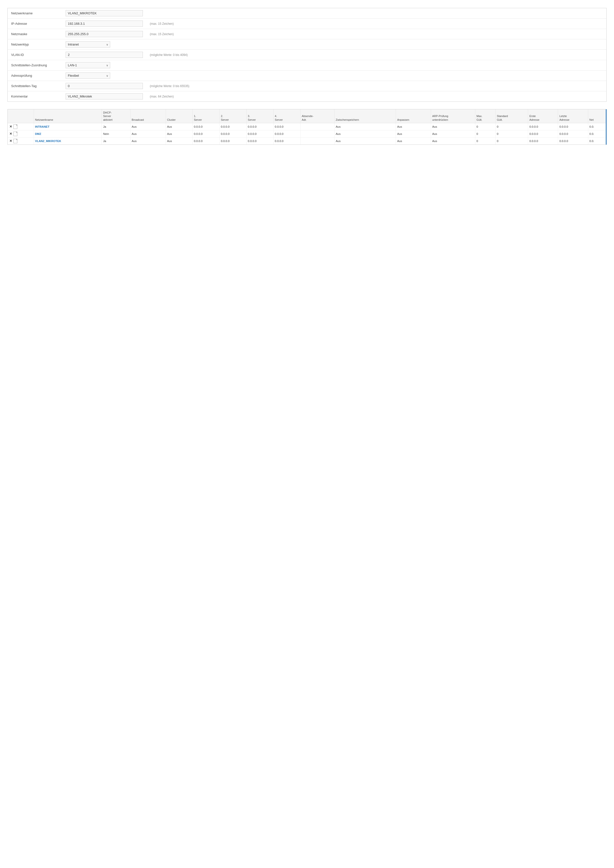  Describe the element at coordinates (597, 126) in the screenshot. I see `dhcp-cell-0-net: 0.0.` at that location.